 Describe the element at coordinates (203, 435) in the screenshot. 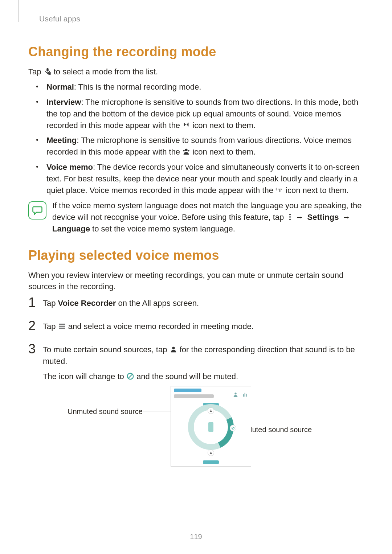

I see `figure-meeting-playback: Unmuted sound source Muted sound source` at that location.